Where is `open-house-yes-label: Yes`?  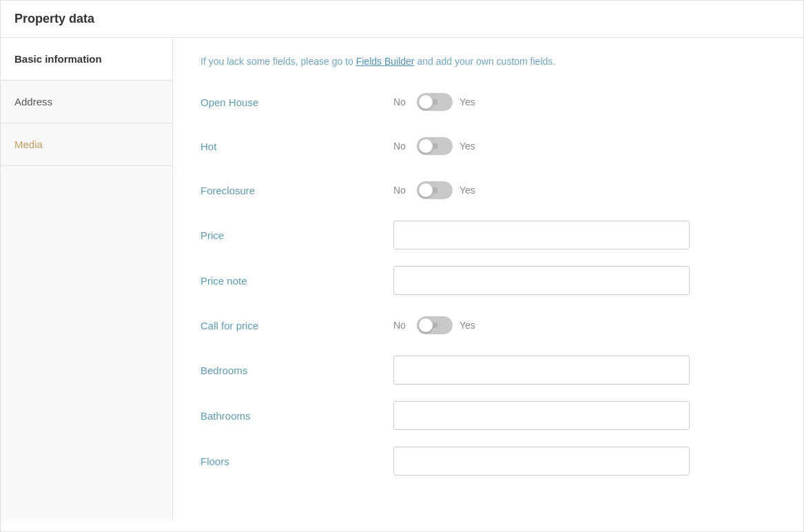
open-house-yes-label: Yes is located at coordinates (468, 102).